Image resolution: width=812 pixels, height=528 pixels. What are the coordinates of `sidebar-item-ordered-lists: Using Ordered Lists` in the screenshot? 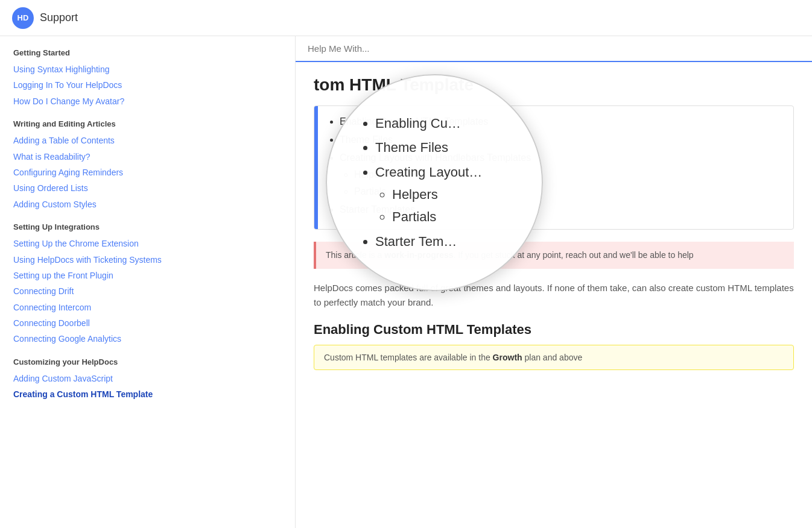 It's located at (147, 188).